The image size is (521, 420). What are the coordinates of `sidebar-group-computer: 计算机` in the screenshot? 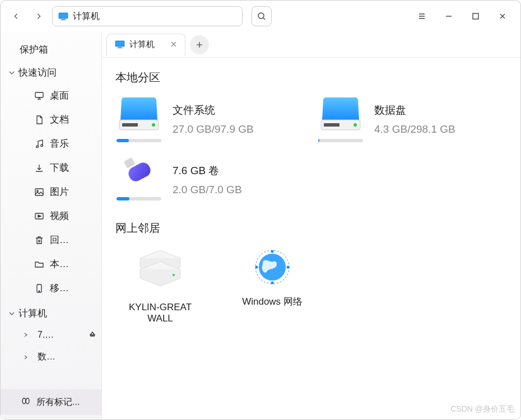 It's located at (51, 314).